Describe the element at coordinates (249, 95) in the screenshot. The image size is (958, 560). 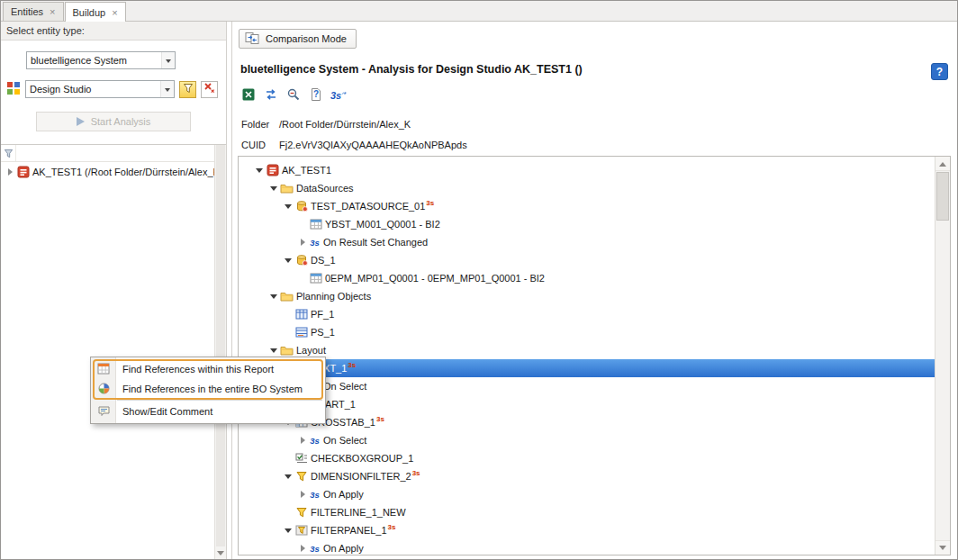
I see `export-excel-button` at that location.